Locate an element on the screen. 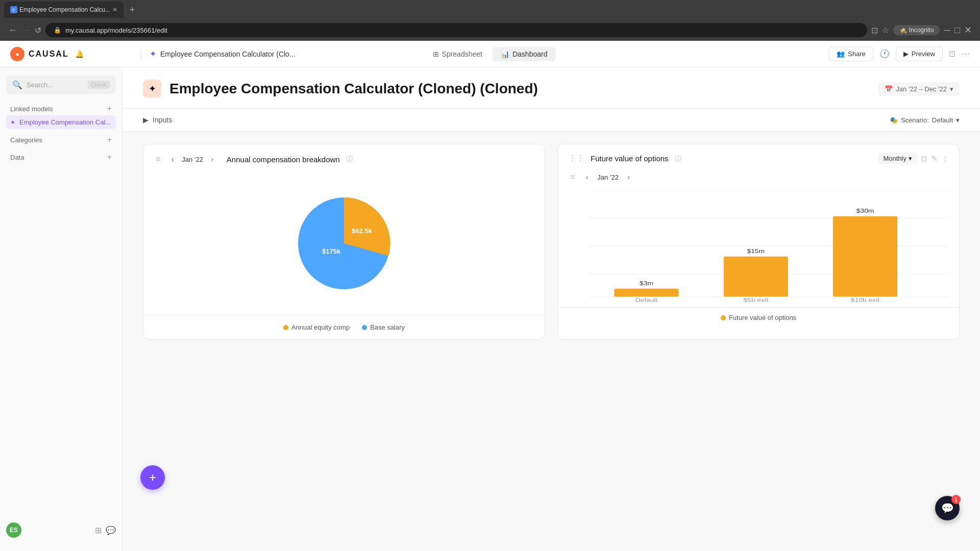 Image resolution: width=980 pixels, height=551 pixels. pie-chart-card: ≡ ‹ Jan '22 › Annual compensation breakd… is located at coordinates (344, 242).